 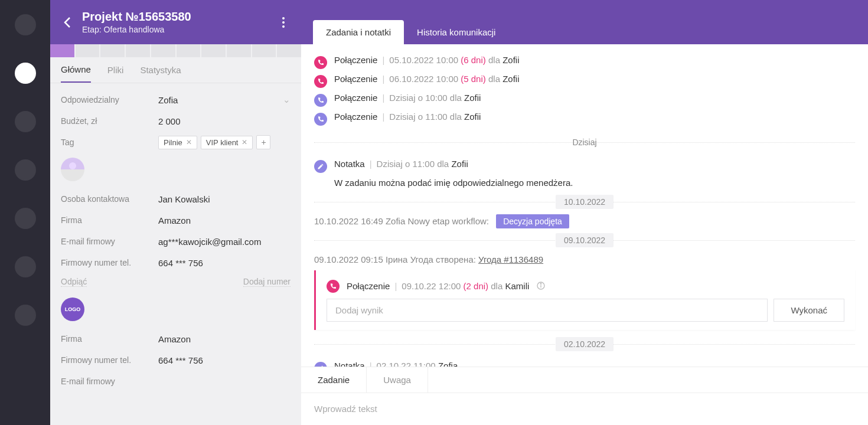 I want to click on composer-tab-task: Zadanie, so click(x=334, y=380).